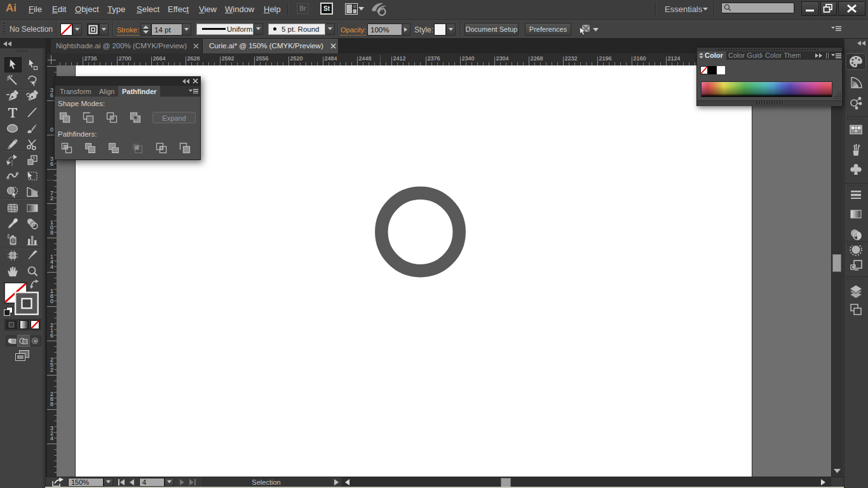  Describe the element at coordinates (365, 58) in the screenshot. I see `svg-text: 2448` at that location.